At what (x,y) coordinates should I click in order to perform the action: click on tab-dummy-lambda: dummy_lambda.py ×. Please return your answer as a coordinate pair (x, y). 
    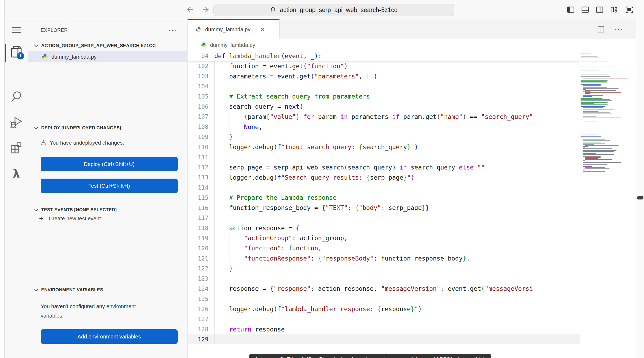
    Looking at the image, I should click on (234, 29).